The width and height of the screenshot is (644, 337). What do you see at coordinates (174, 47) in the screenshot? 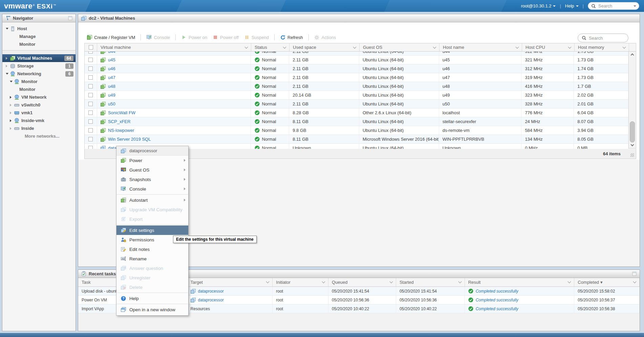
I see `column-header-virtual-machine: Virtual machine` at bounding box center [174, 47].